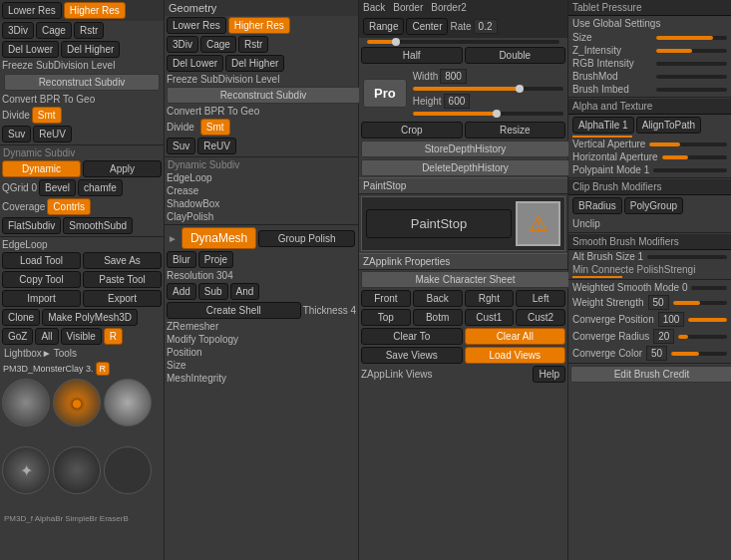 Image resolution: width=731 pixels, height=560 pixels. What do you see at coordinates (183, 44) in the screenshot?
I see `sdiv-3div-c: 3Div` at bounding box center [183, 44].